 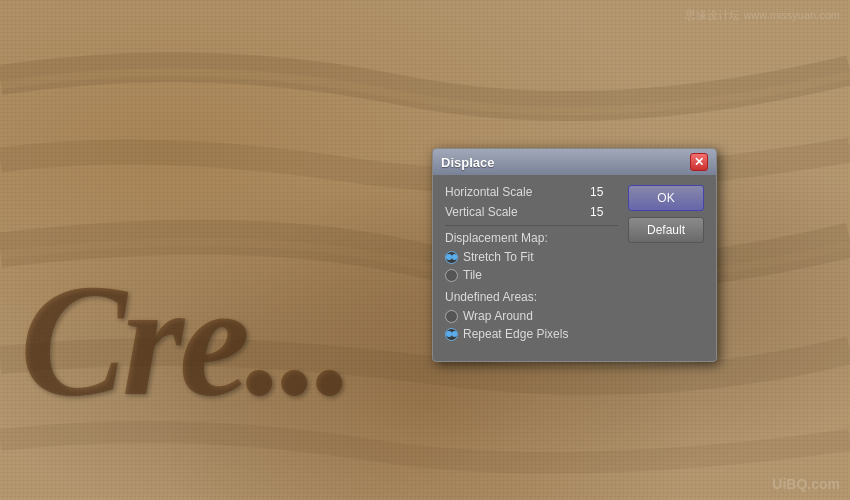 I want to click on displacement-map-label: Displacement Map:, so click(x=532, y=238).